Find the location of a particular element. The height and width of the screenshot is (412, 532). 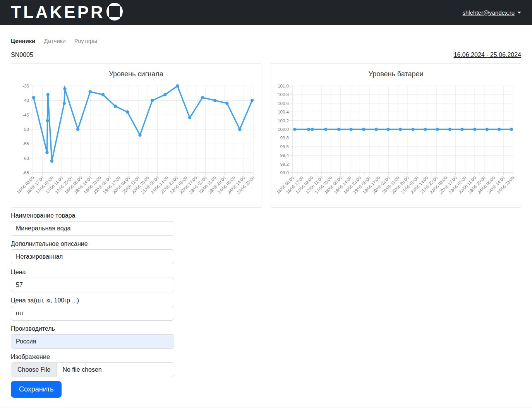

svg-text: 100.4 is located at coordinates (283, 112).